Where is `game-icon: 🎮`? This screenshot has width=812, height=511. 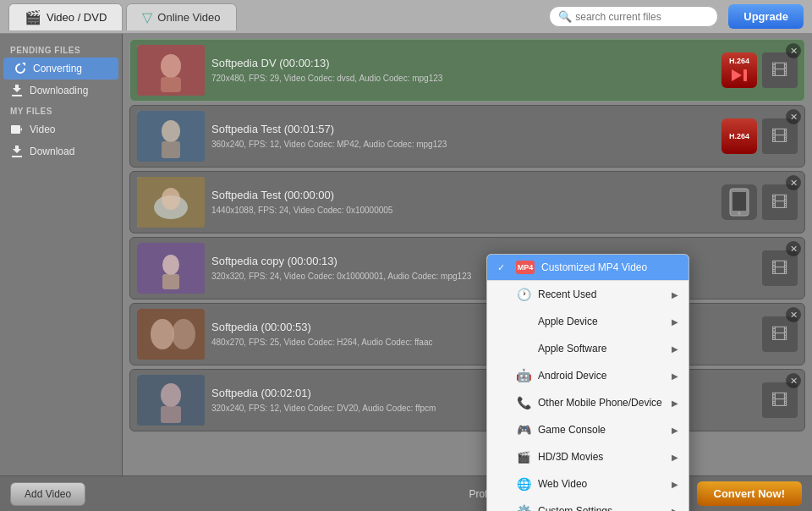
game-icon: 🎮 is located at coordinates (524, 430).